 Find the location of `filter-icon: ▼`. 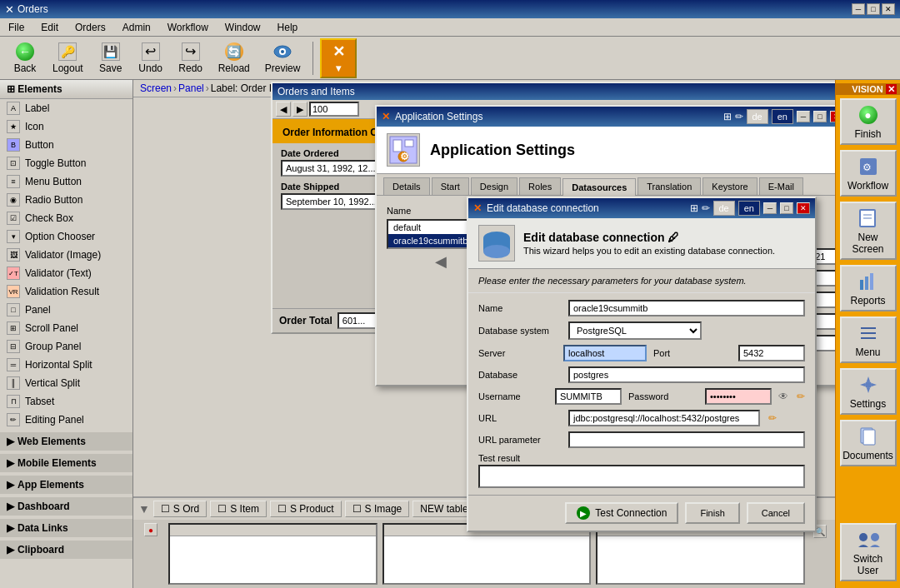

filter-icon: ▼ is located at coordinates (144, 509).